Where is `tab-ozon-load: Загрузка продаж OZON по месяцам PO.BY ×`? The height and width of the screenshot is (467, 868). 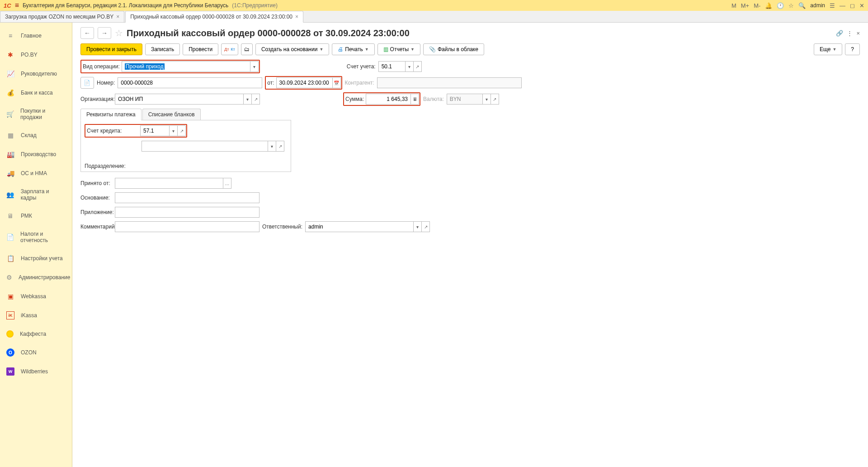 tab-ozon-load: Загрузка продаж OZON по месяцам PO.BY × is located at coordinates (62, 16).